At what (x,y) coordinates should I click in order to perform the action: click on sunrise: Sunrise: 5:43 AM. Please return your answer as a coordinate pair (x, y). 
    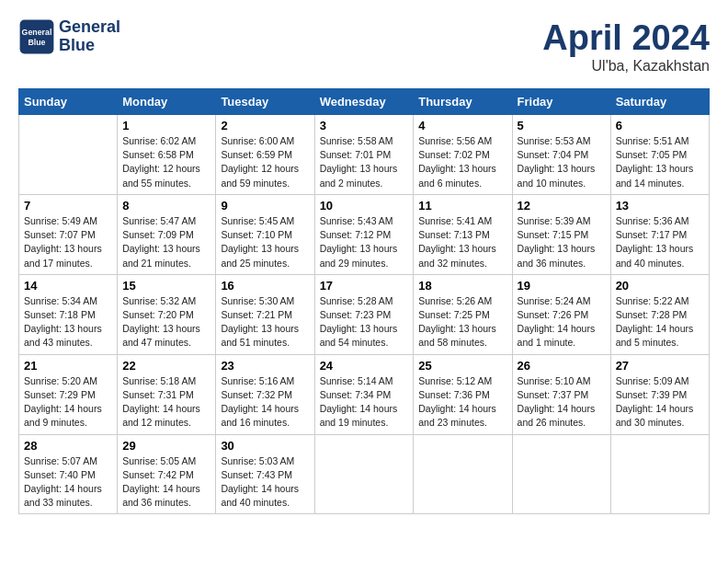
    Looking at the image, I should click on (357, 221).